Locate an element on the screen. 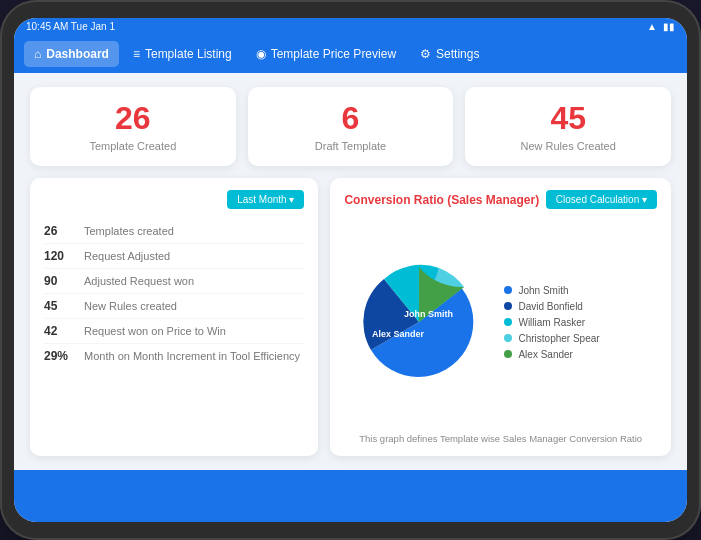 The height and width of the screenshot is (540, 701). list-item: 90 Adjusted Request won is located at coordinates (174, 282).